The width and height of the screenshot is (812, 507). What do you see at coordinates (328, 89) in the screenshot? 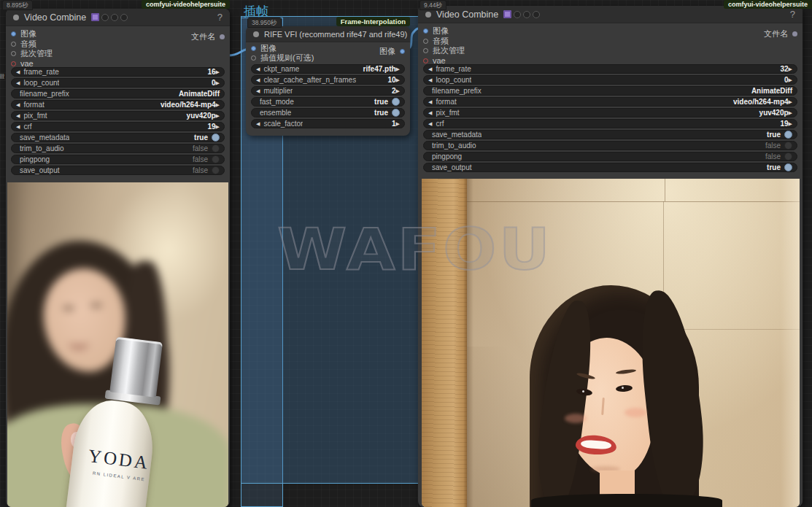
I see `node-body: 图像 插值规则(可选) 图像 ◀ckpt_namerife47.pth▶ ◀cl…` at bounding box center [328, 89].